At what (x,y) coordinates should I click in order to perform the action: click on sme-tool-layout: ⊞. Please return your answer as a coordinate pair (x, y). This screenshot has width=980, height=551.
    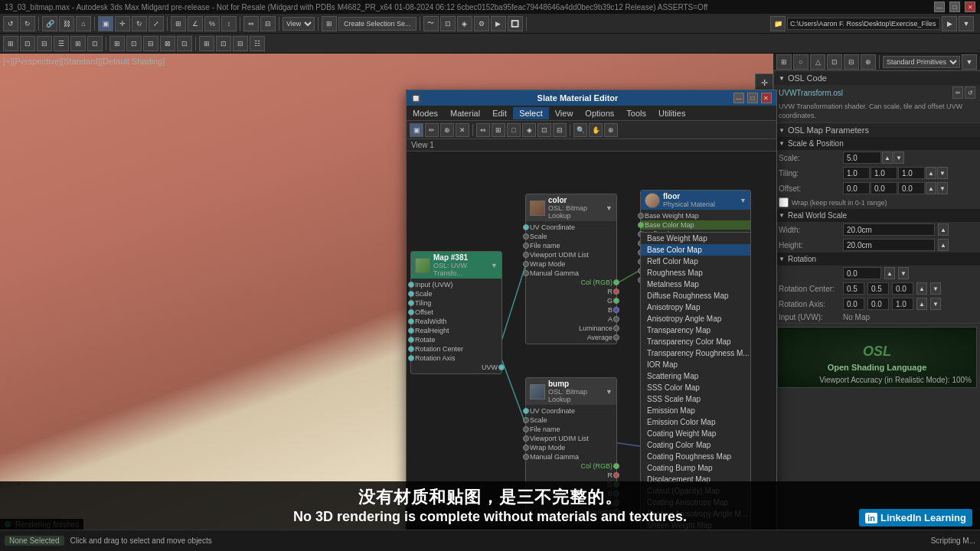
    Looking at the image, I should click on (498, 130).